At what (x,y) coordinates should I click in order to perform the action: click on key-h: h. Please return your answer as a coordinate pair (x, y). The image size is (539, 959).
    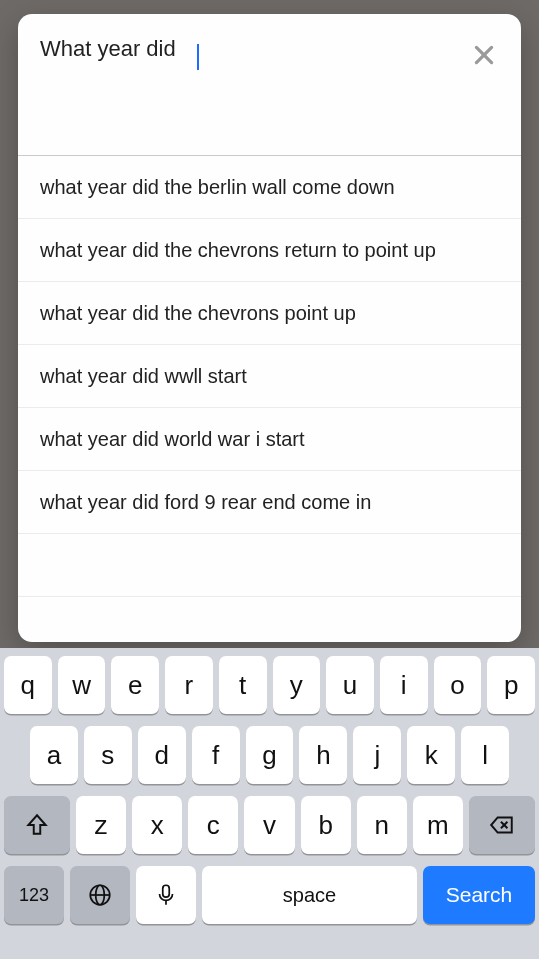
    Looking at the image, I should click on (323, 755).